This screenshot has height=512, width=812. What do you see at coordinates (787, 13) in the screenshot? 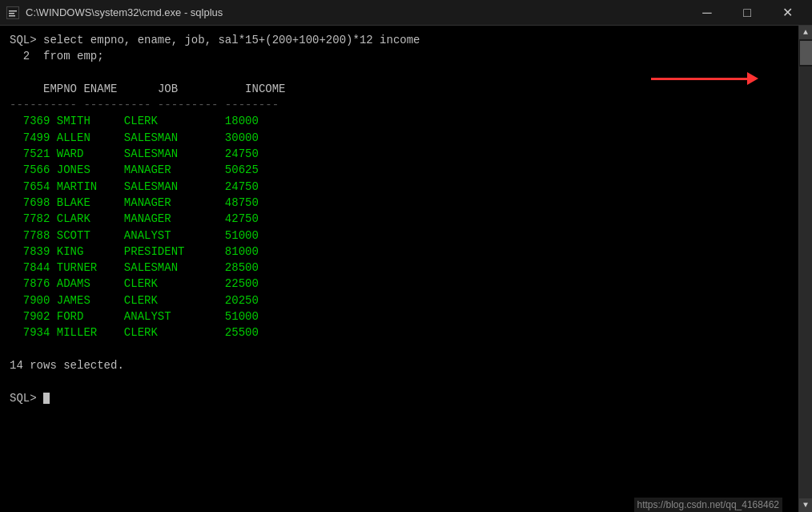
I see `close-button: ✕` at bounding box center [787, 13].